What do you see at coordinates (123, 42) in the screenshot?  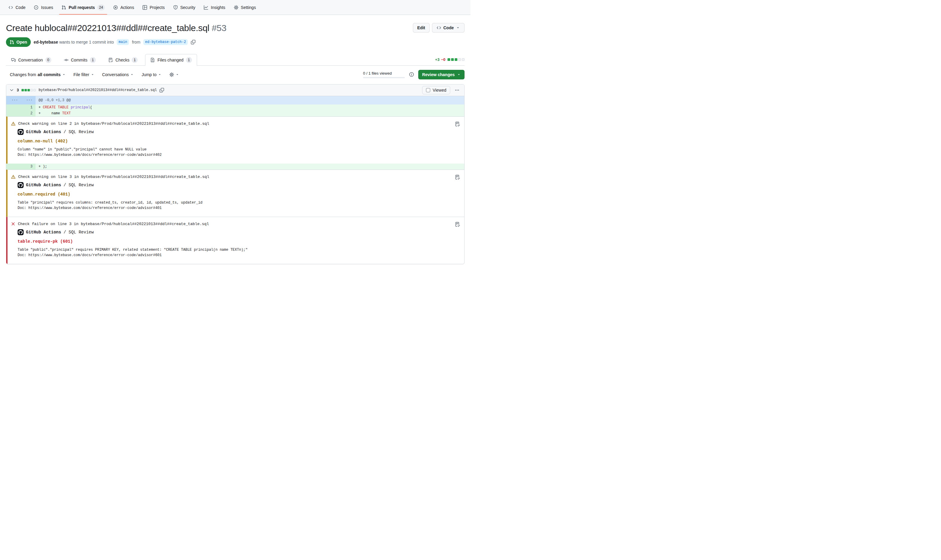 I see `base-branch-label: main` at bounding box center [123, 42].